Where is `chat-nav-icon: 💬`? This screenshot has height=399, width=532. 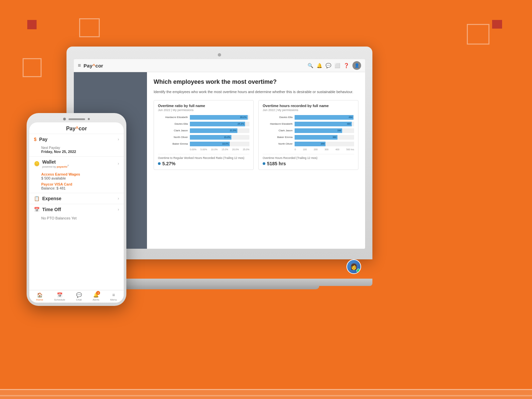 chat-nav-icon: 💬 is located at coordinates (79, 295).